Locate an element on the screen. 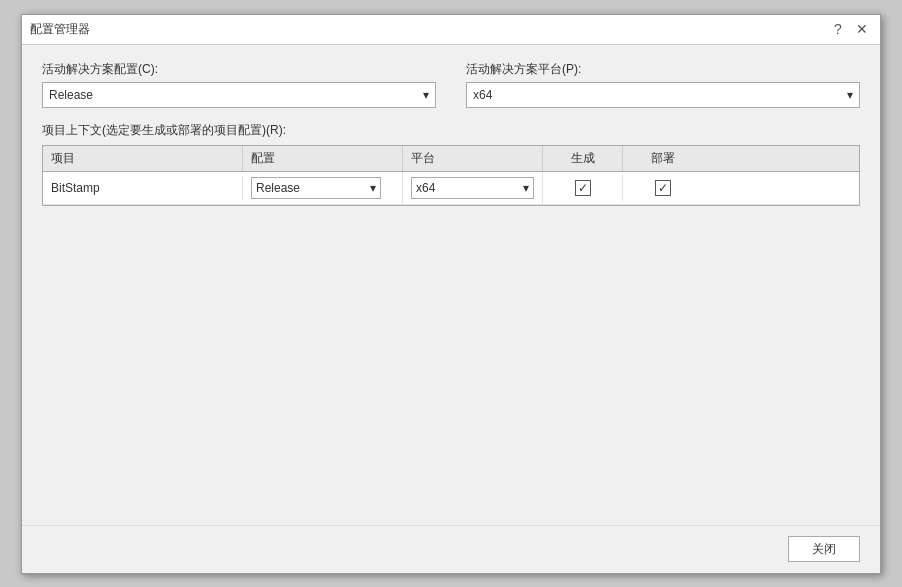  deploy-checkbox is located at coordinates (663, 188).